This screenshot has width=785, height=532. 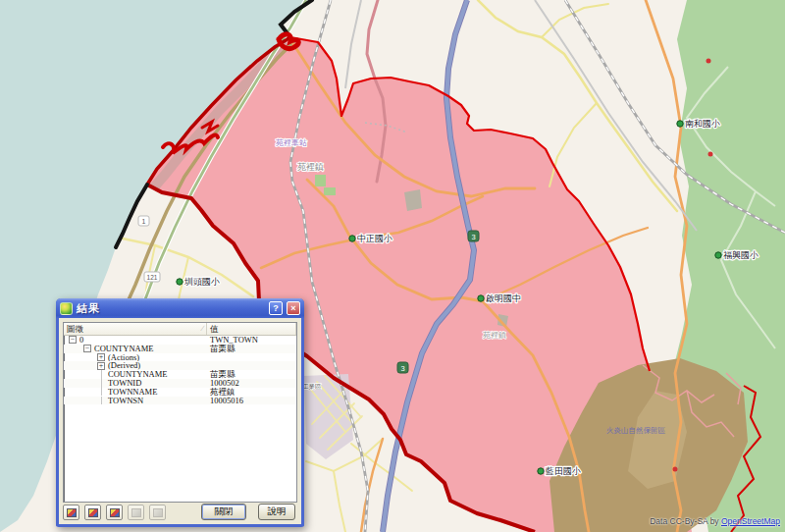 What do you see at coordinates (157, 512) in the screenshot?
I see `print-button` at bounding box center [157, 512].